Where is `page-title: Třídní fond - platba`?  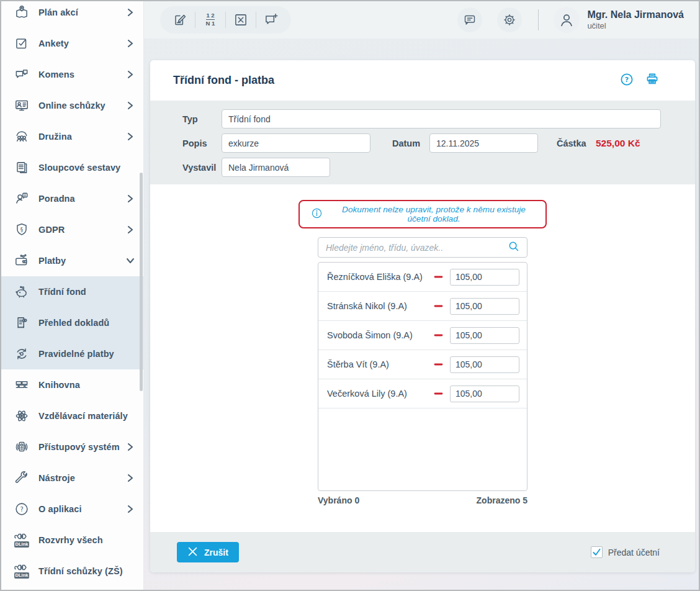 page-title: Třídní fond - platba is located at coordinates (396, 81).